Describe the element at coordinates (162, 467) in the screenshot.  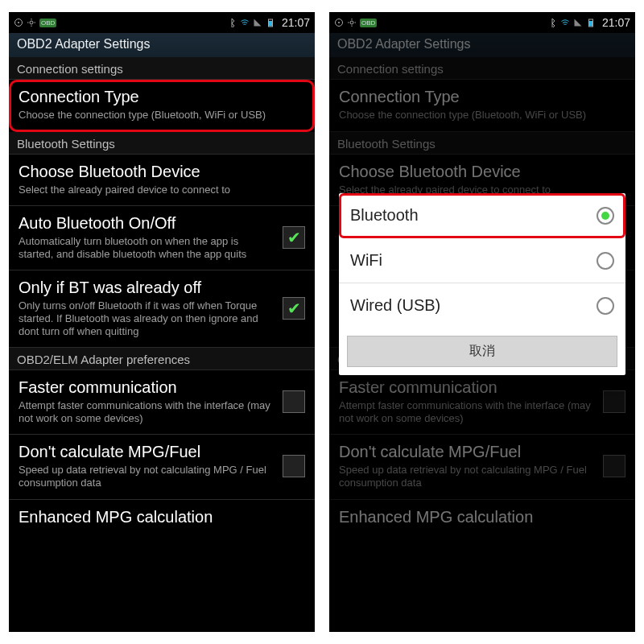
I see `row-dont-calculate-mpg: Don't calculate MPG/Fuel Speed up data r…` at that location.